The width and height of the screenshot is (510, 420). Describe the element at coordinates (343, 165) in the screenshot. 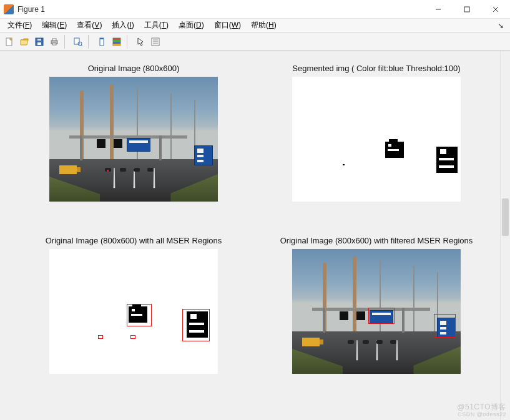

I see `noise-speck` at that location.